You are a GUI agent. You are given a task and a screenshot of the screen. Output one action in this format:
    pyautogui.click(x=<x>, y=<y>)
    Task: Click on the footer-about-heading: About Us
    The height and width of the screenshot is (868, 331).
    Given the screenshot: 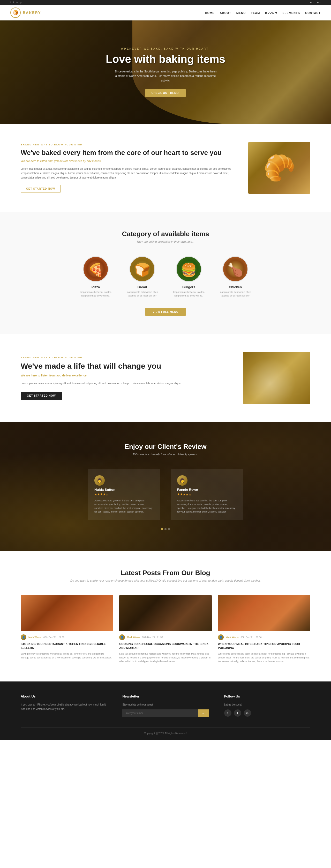 What is the action you would take?
    pyautogui.click(x=64, y=696)
    